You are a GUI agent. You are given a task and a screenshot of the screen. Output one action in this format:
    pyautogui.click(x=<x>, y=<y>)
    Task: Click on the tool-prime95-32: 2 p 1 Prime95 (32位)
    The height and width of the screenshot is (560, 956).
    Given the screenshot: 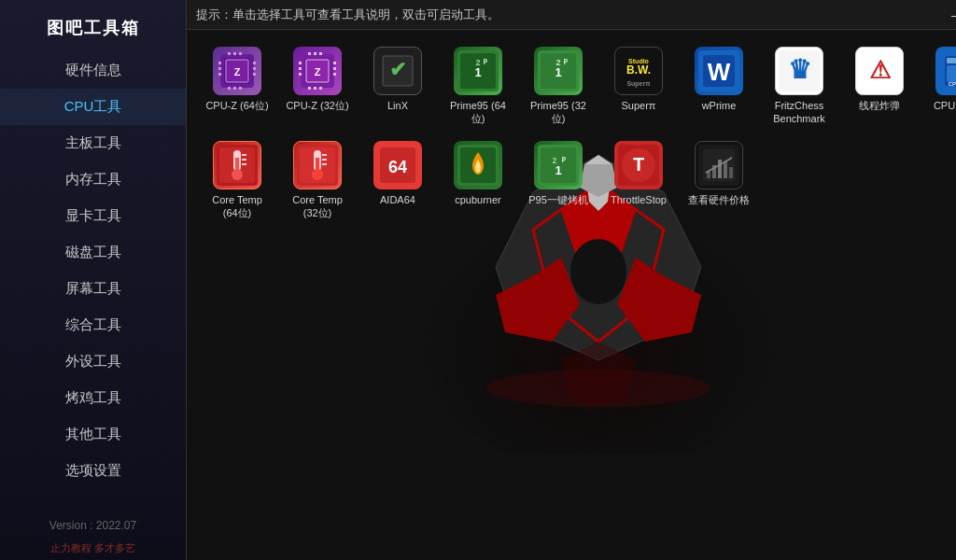 What is the action you would take?
    pyautogui.click(x=558, y=86)
    